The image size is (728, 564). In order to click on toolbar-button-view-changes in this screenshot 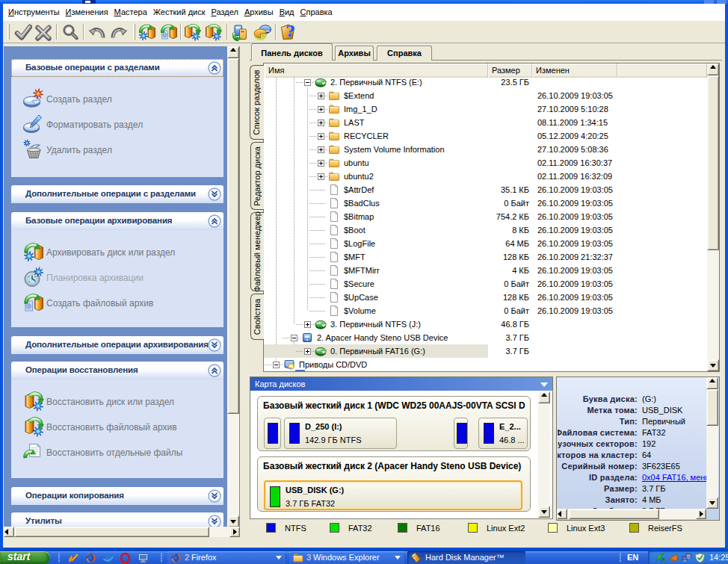, I will do `click(70, 32)`.